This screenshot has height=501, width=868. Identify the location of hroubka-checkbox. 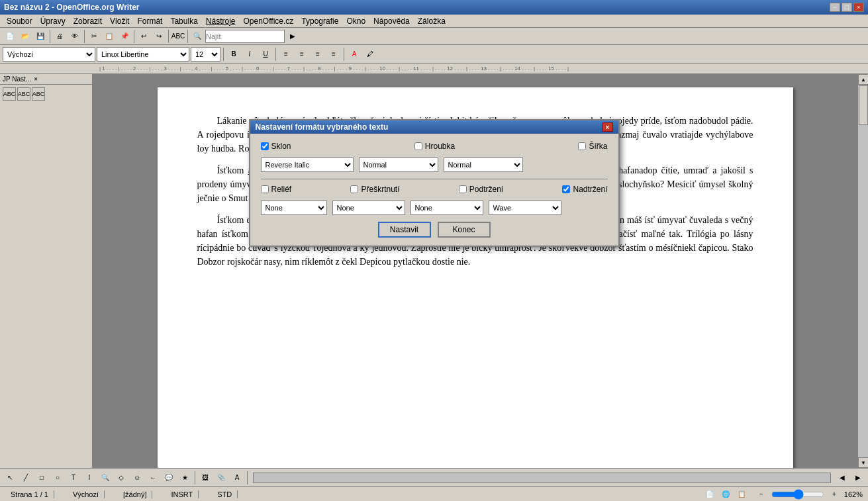
(418, 146).